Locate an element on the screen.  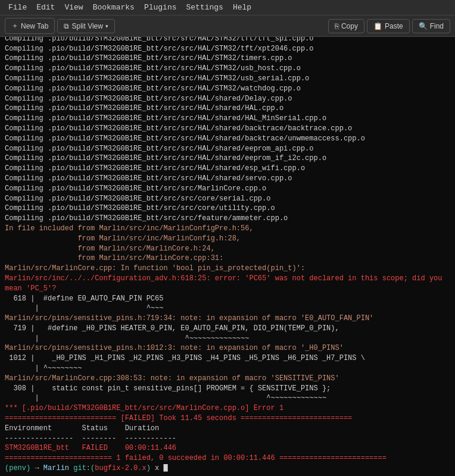
chevron-down-icon: ▾ is located at coordinates (107, 26).